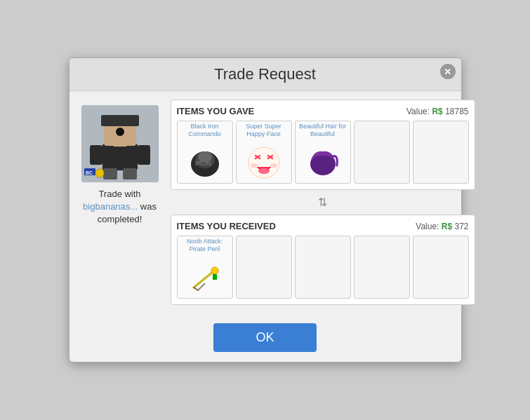 This screenshot has width=530, height=420. What do you see at coordinates (265, 338) in the screenshot?
I see `ok-bar: OK` at bounding box center [265, 338].